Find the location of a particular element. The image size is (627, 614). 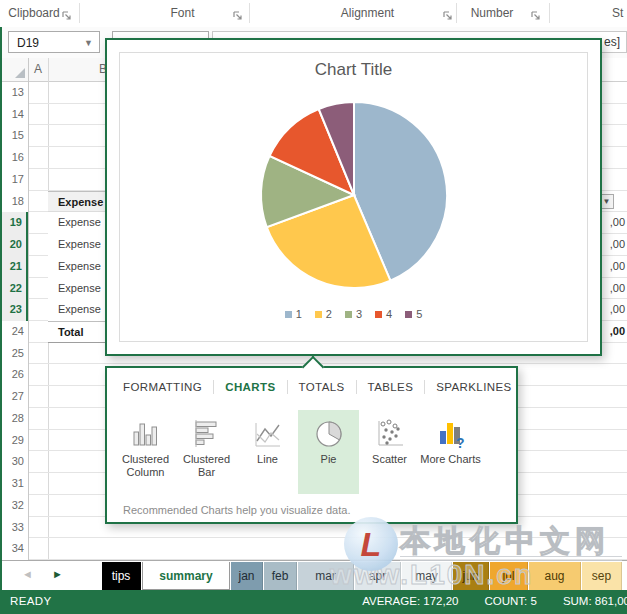

row-header-21: 21 is located at coordinates (14, 267).